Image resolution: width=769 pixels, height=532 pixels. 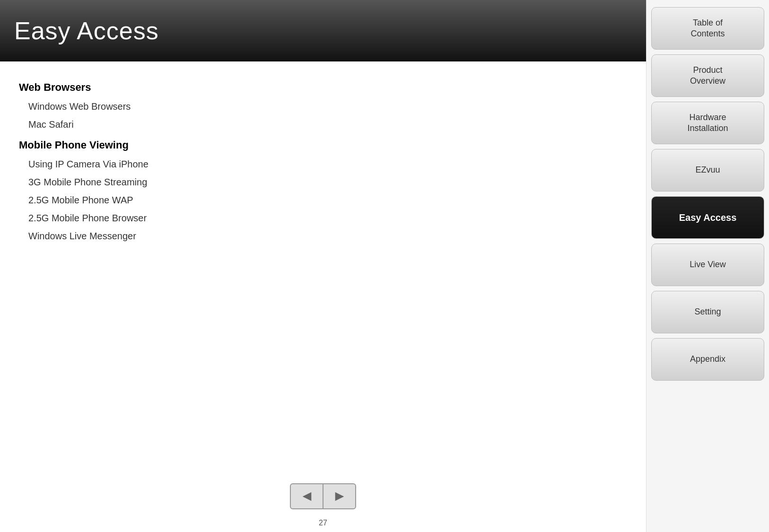 I want to click on sidebar-btn-setting: Setting, so click(x=708, y=312).